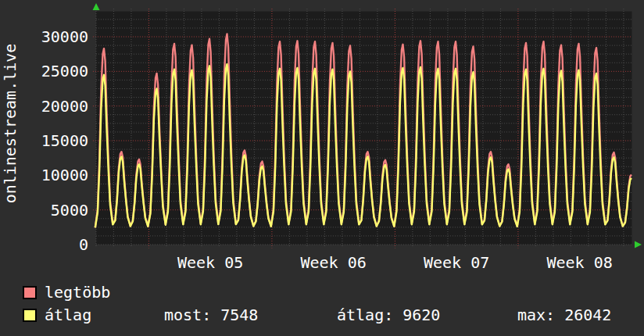 The height and width of the screenshot is (336, 644). What do you see at coordinates (239, 315) in the screenshot?
I see `stat-most-value: 7548` at bounding box center [239, 315].